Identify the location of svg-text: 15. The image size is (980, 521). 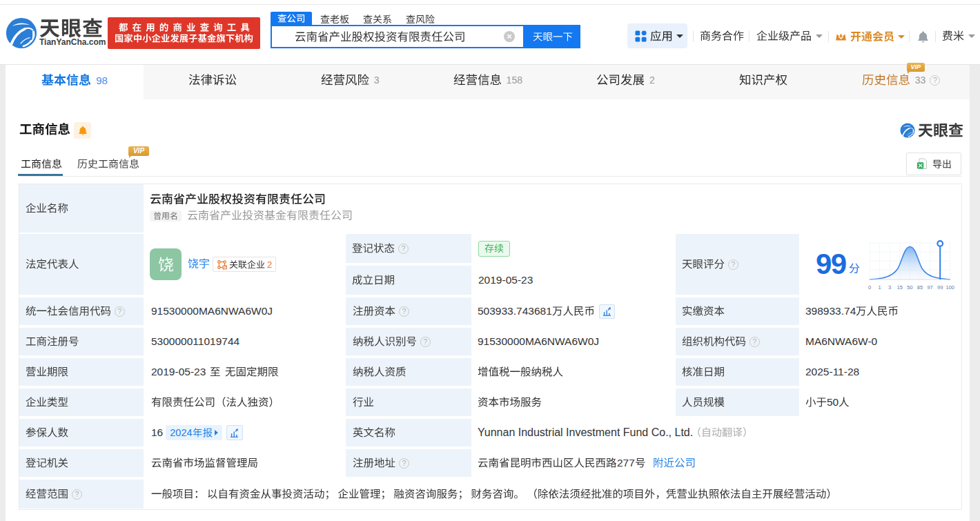
(900, 287).